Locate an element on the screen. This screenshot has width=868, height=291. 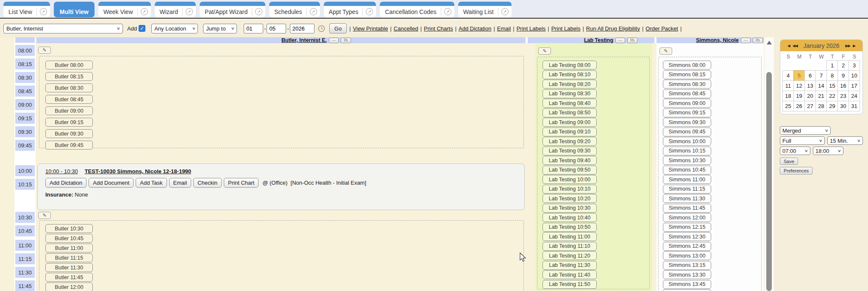
calendar-day-5: 5 is located at coordinates (799, 75).